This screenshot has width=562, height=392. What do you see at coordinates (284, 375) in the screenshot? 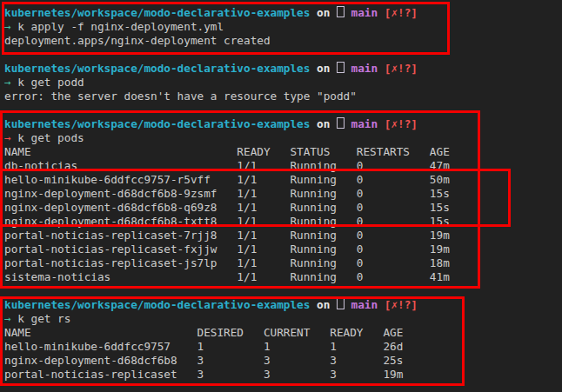
I see `table-row: portal-noticias-replicaset 3 3 3 19m` at bounding box center [284, 375].